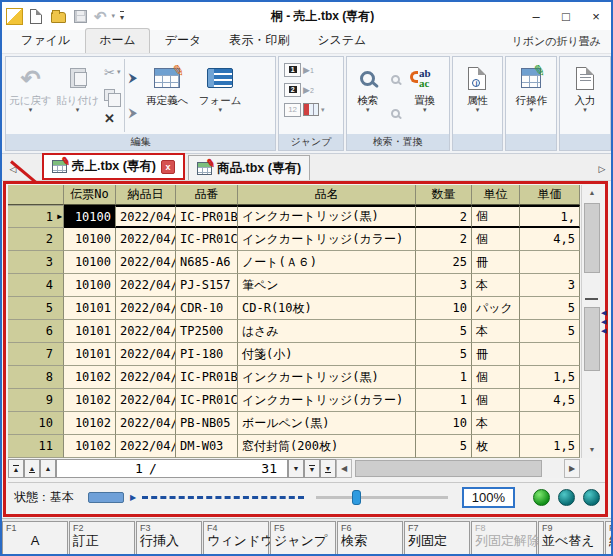  Describe the element at coordinates (604, 322) in the screenshot. I see `pane-split-arrows-icon: ◀◀◀` at that location.